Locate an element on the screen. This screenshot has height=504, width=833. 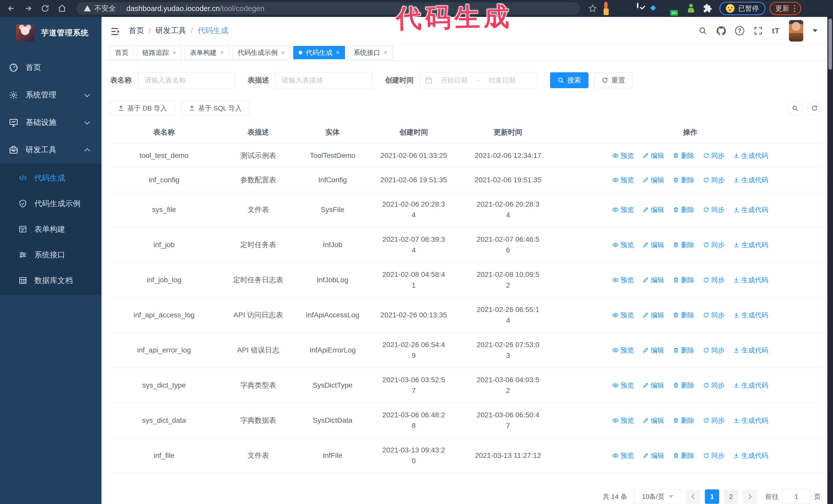
collapse-sidebar-icon is located at coordinates (115, 31).